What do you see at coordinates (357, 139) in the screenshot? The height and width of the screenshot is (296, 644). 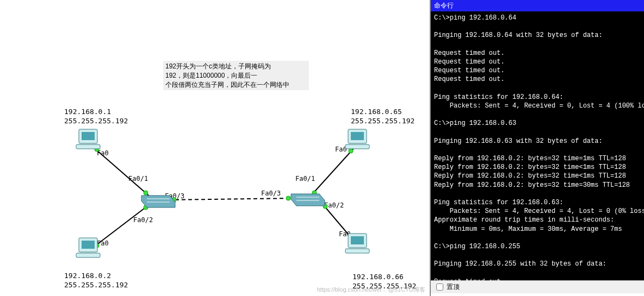 I see `pc-top-right-icon` at bounding box center [357, 139].